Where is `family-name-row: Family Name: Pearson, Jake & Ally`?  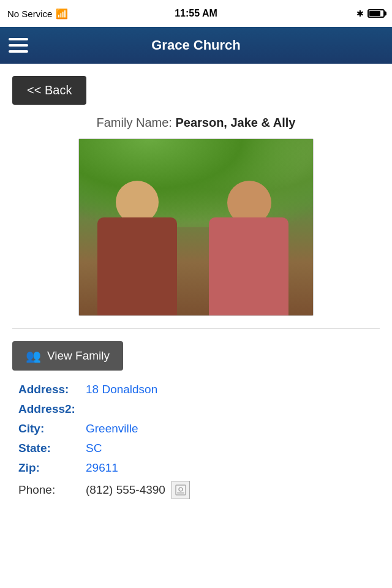 family-name-row: Family Name: Pearson, Jake & Ally is located at coordinates (196, 123).